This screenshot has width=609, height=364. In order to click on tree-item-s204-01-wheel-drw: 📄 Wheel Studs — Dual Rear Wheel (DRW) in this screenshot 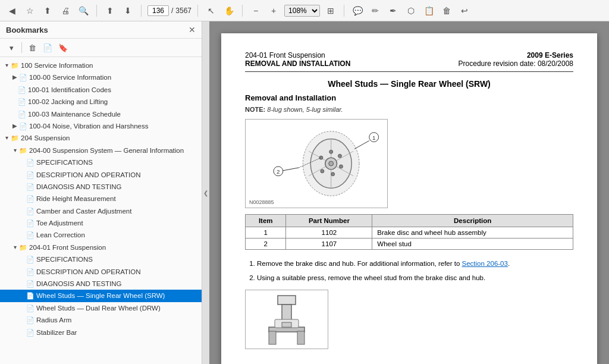, I will do `click(101, 308)`.